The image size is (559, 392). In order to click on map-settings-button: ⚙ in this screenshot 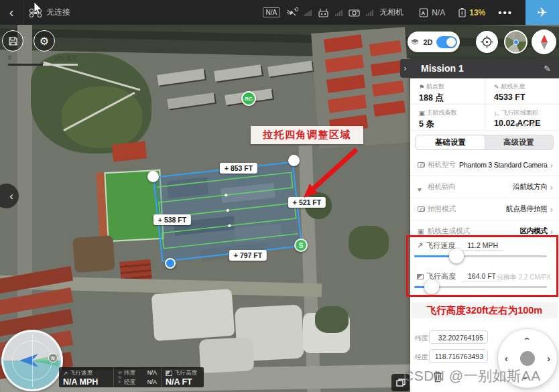, I will do `click(44, 41)`.